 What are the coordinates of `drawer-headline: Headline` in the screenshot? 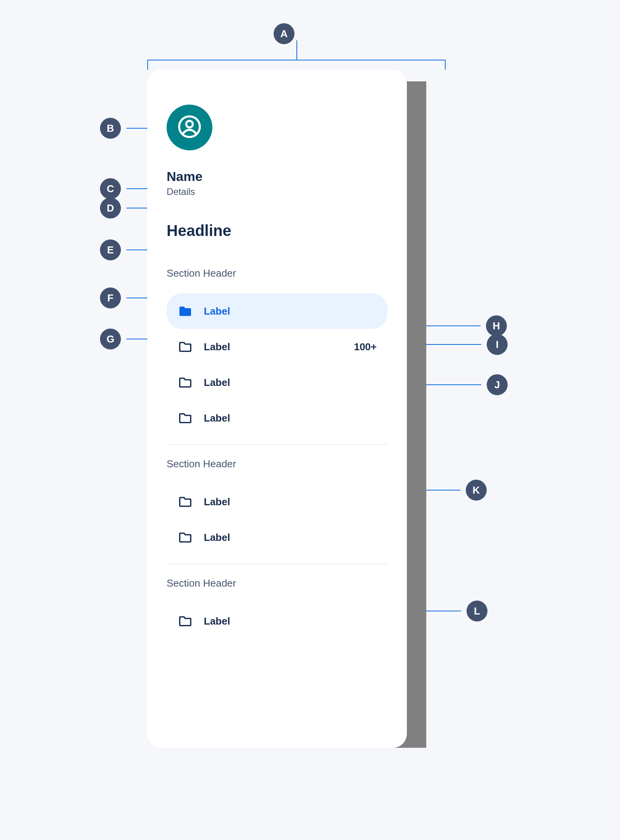 It's located at (277, 231).